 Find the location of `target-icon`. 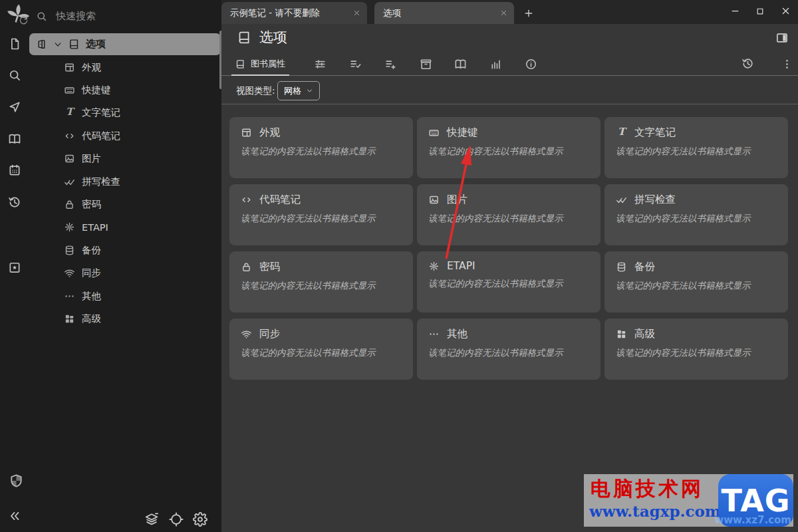

target-icon is located at coordinates (176, 519).